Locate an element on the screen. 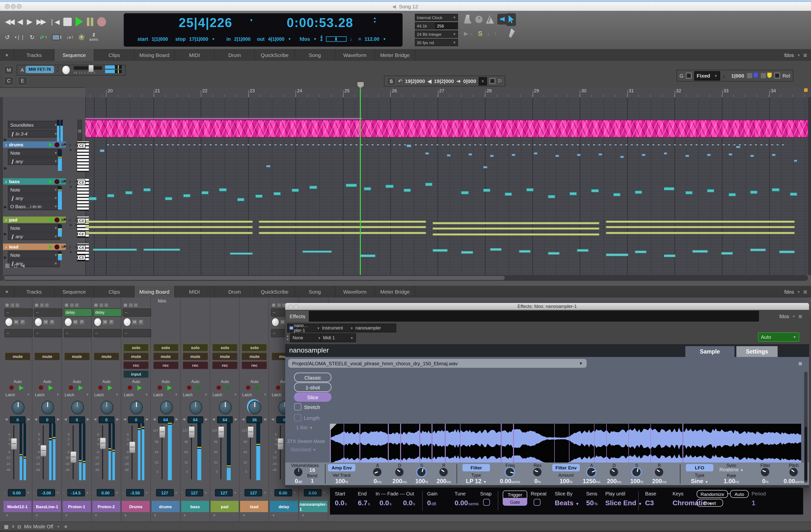  synth-section-button-filter: Filter is located at coordinates (476, 468).